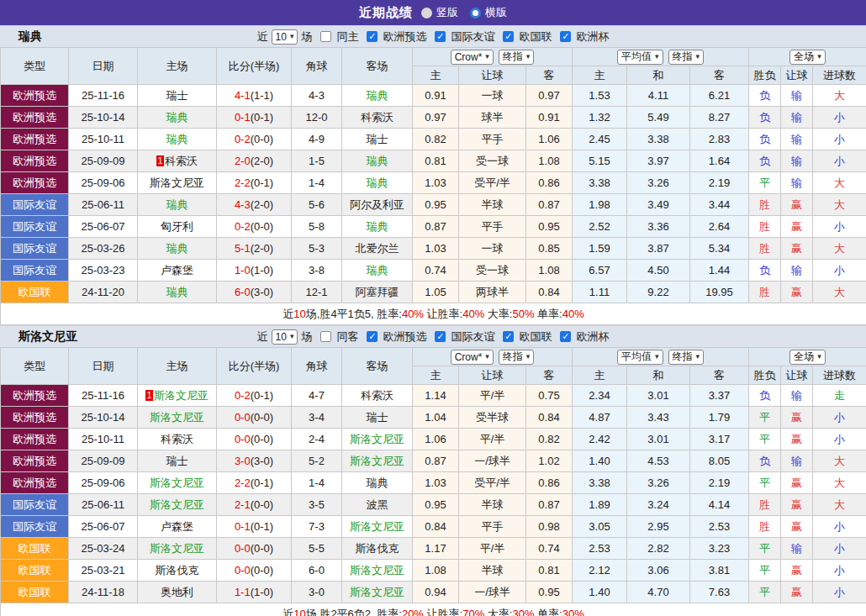  Describe the element at coordinates (177, 549) in the screenshot. I see `home-team: 斯洛文尼亚` at that location.